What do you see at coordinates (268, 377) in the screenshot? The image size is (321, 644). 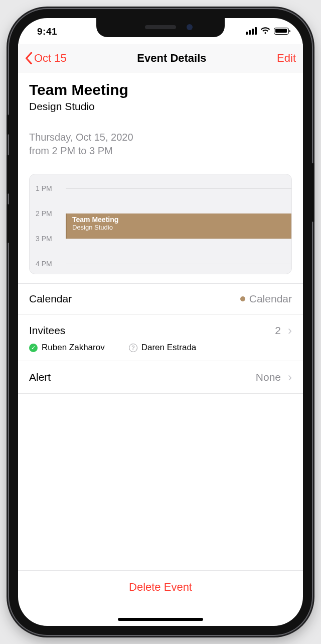 I see `alert-value: None` at bounding box center [268, 377].